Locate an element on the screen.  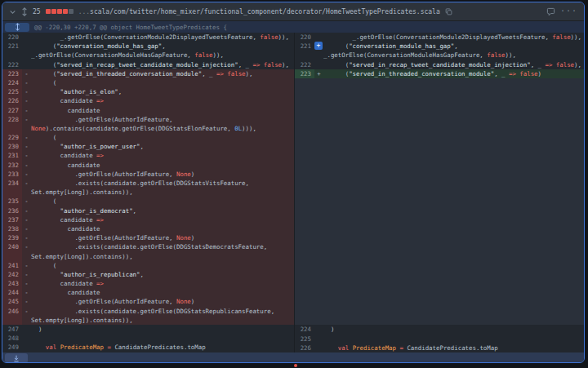
diff-row: 246- .exists(candidate.getOrElse(DDGStat… is located at coordinates (149, 312).